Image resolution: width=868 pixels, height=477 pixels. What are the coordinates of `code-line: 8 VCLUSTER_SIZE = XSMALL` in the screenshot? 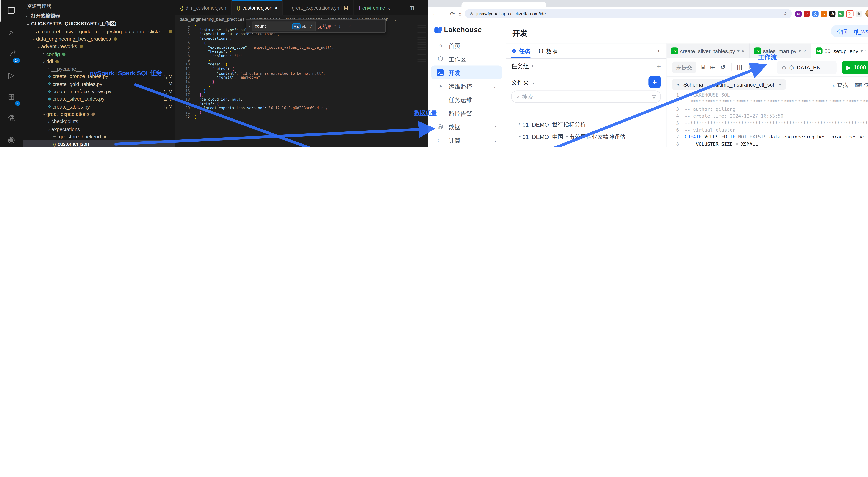 It's located at (767, 144).